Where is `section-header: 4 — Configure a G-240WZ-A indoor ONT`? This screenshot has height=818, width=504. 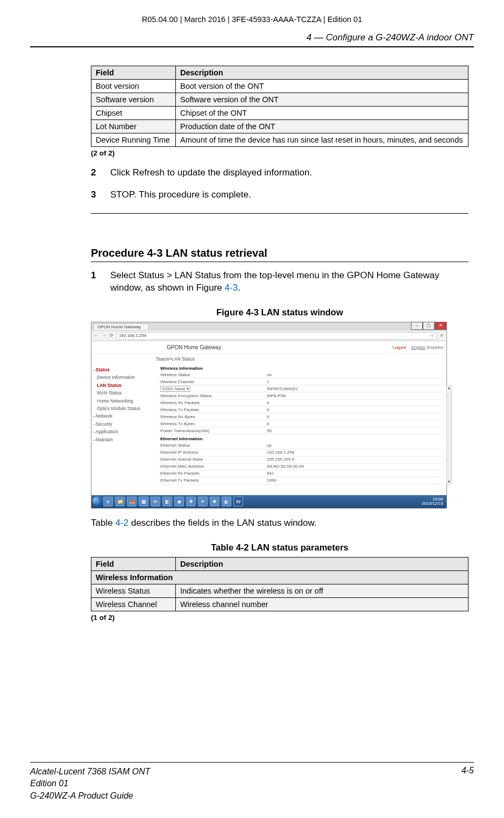
section-header: 4 — Configure a G-240WZ-A indoor ONT is located at coordinates (252, 38).